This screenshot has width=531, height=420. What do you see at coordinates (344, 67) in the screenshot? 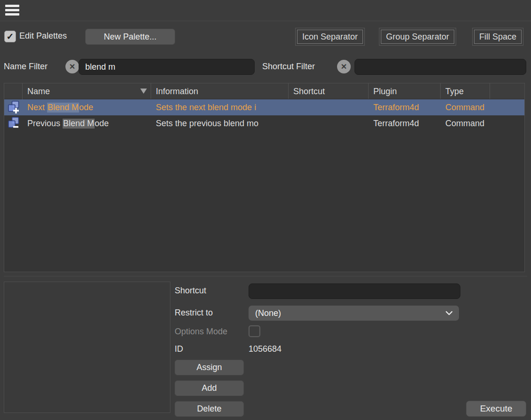
I see `clear-shortcut-filter-icon: ✕` at bounding box center [344, 67].